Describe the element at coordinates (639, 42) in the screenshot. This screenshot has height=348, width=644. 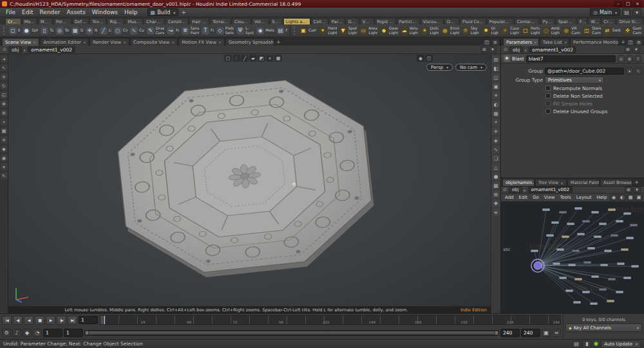
I see `pane-menu-icon: ≡` at that location.